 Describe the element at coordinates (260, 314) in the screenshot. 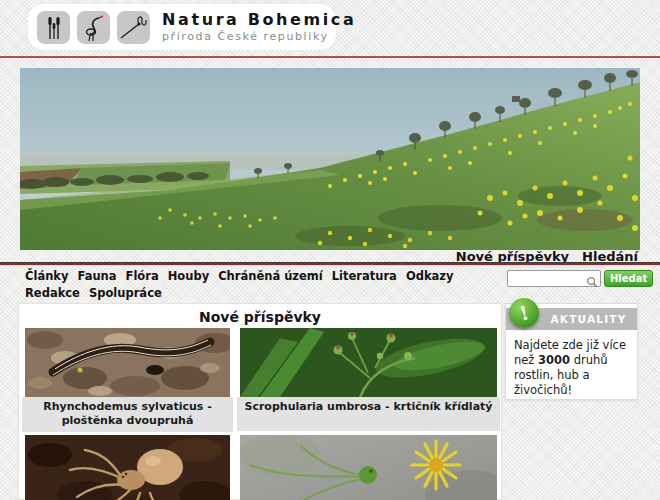

I see `page-title: Nové příspěvky` at that location.